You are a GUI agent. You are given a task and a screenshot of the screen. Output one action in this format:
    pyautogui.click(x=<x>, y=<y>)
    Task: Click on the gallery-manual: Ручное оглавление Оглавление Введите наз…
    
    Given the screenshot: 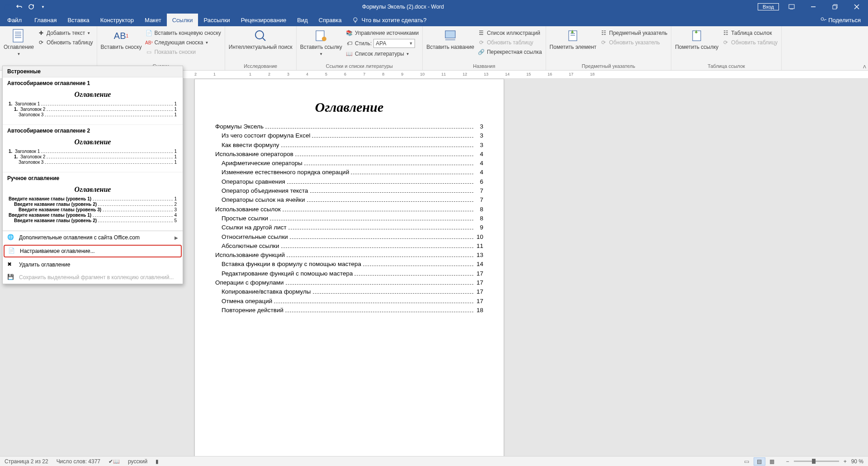 What is the action you would take?
    pyautogui.click(x=93, y=202)
    